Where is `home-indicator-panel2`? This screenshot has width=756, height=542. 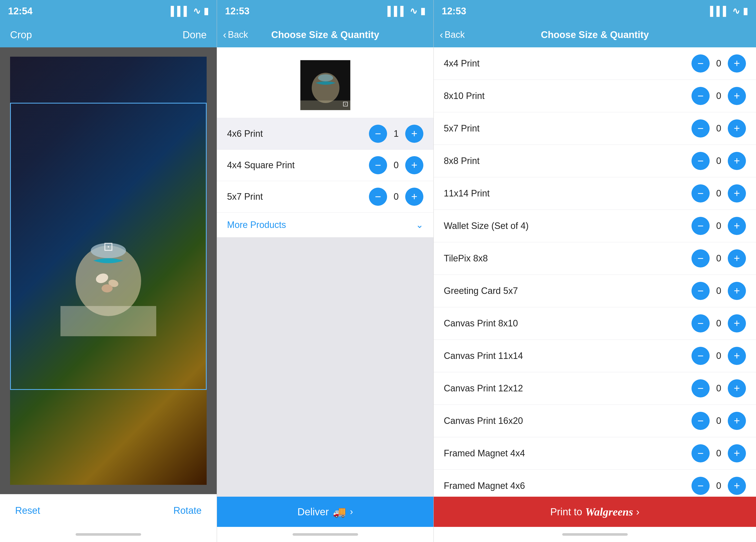 home-indicator-panel2 is located at coordinates (325, 534).